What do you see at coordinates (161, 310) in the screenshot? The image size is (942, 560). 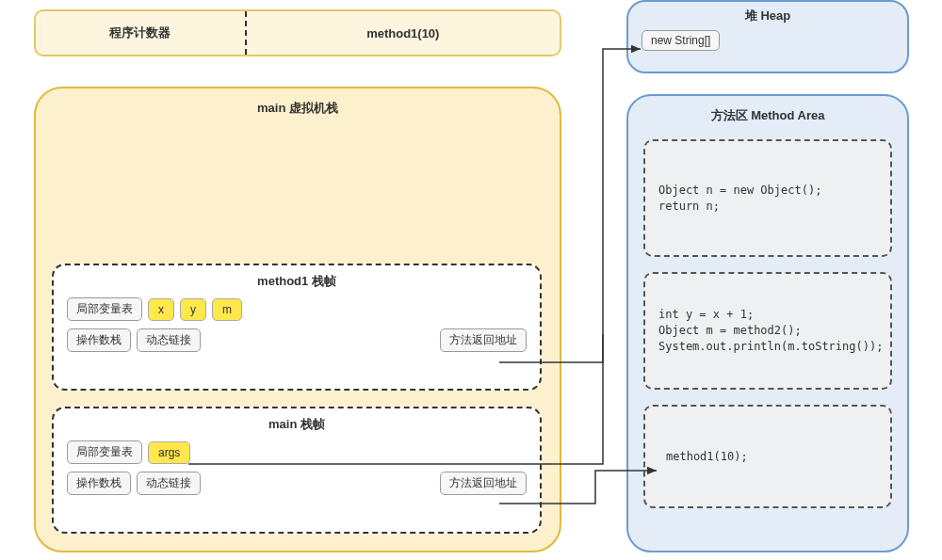 I see `frame1-var-x: x` at bounding box center [161, 310].